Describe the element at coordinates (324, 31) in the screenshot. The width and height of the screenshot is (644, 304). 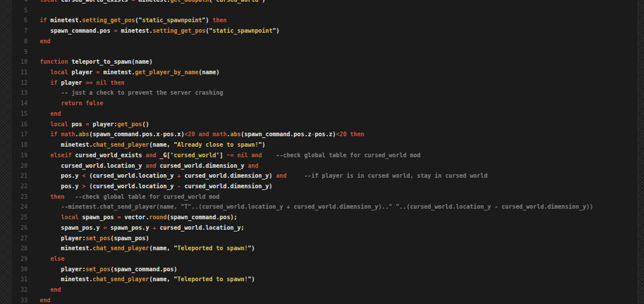
I see `code-line: 7 spawn_command.pos = minetest.setting_g…` at that location.